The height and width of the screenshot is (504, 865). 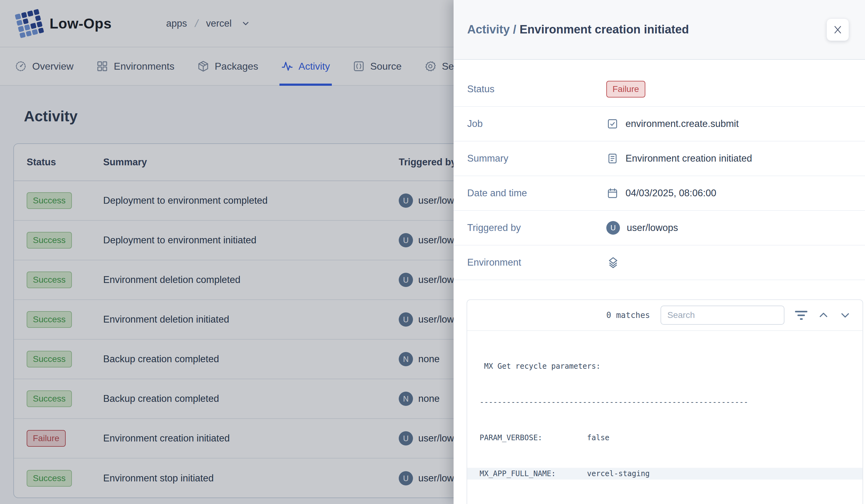 I want to click on field-label: Environment, so click(x=537, y=262).